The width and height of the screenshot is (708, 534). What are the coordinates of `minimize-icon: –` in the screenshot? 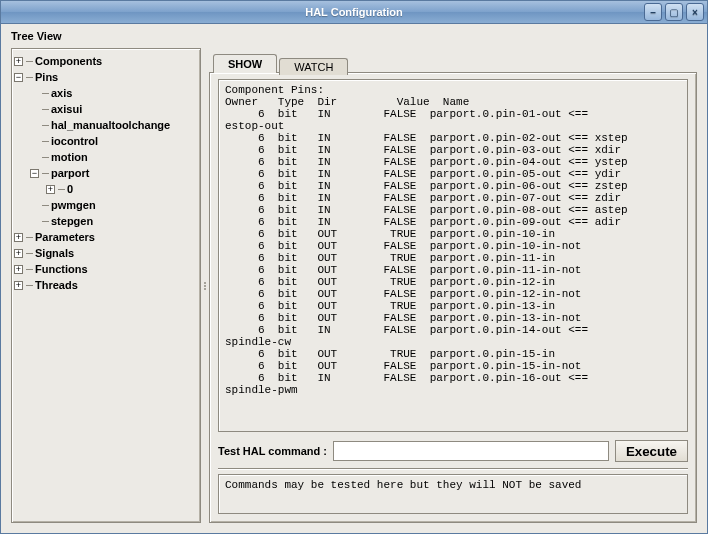 It's located at (653, 12).